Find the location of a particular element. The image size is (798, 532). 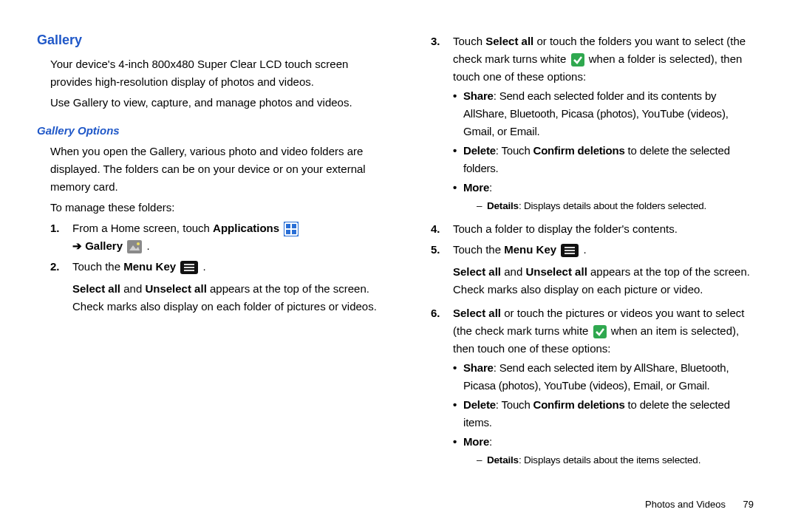

step-4: 4. Touch a folder to display the folder'… is located at coordinates (590, 229).